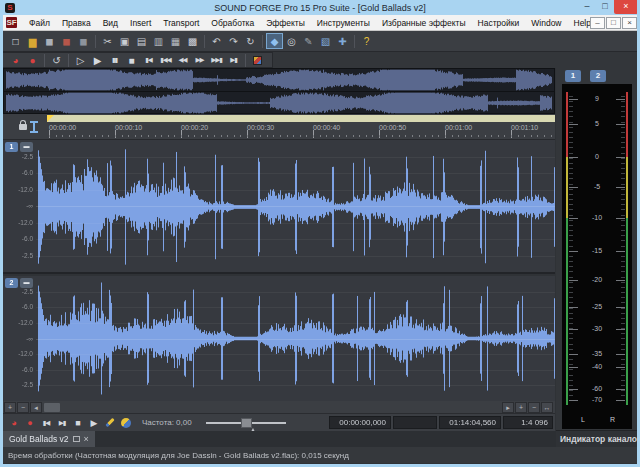 This screenshot has width=640, height=467. What do you see at coordinates (279, 127) in the screenshot?
I see `time-ruler: 00:00:0000:00:1000:00:2000:00:3000:00:40…` at bounding box center [279, 127].